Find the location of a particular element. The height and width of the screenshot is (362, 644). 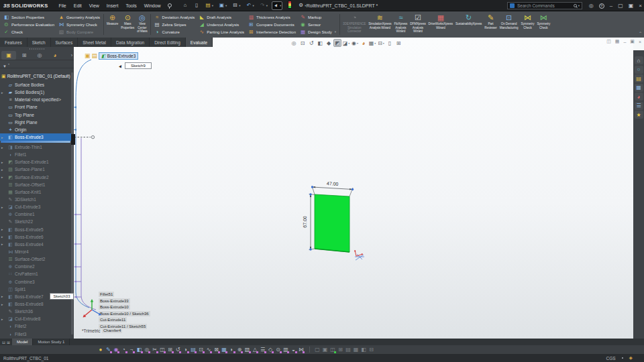

tree-item: 3DSketch1 is located at coordinates (36, 200).